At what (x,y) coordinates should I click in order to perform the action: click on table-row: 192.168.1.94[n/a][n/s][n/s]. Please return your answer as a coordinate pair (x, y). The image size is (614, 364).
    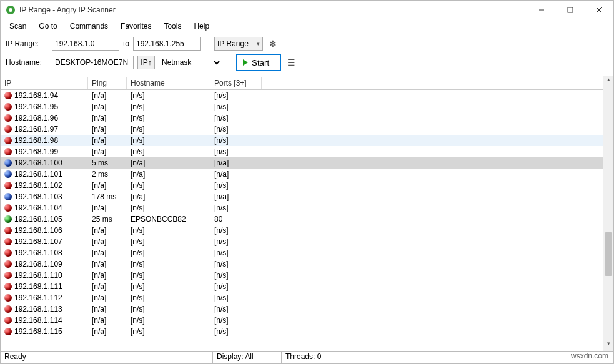
    Looking at the image, I should click on (302, 96).